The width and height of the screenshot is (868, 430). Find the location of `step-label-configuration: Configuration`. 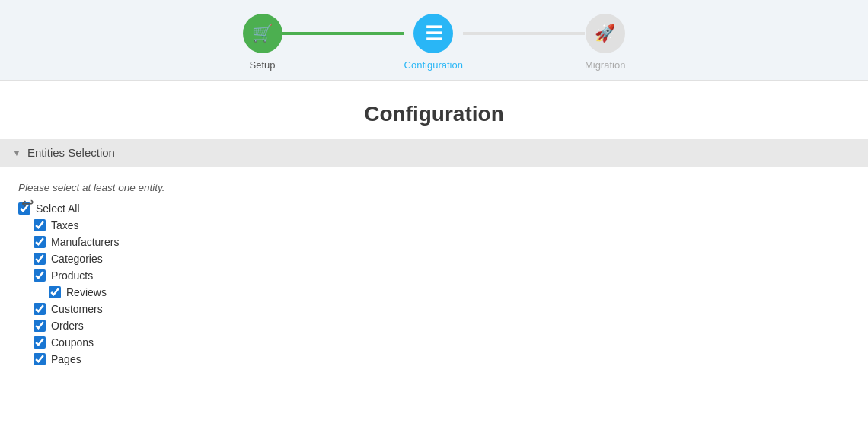

step-label-configuration: Configuration is located at coordinates (434, 65).